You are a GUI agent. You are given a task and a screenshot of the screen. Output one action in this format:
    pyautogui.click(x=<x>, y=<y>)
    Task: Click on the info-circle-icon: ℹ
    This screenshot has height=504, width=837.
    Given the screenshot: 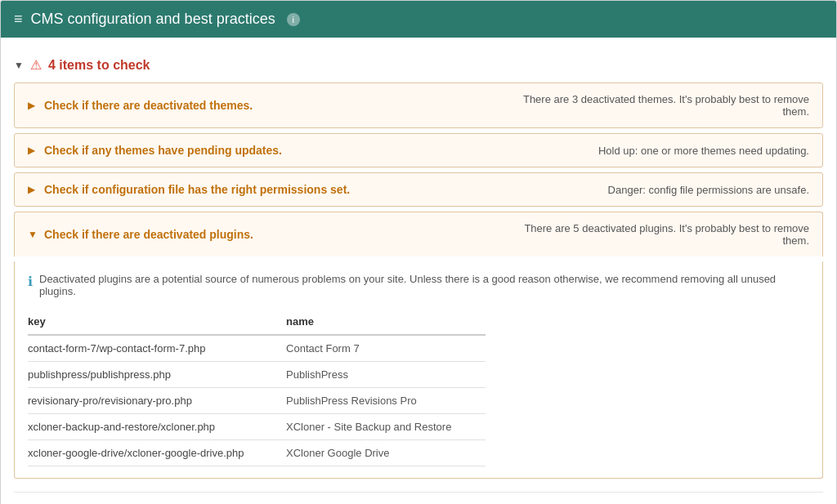 What is the action you would take?
    pyautogui.click(x=30, y=281)
    